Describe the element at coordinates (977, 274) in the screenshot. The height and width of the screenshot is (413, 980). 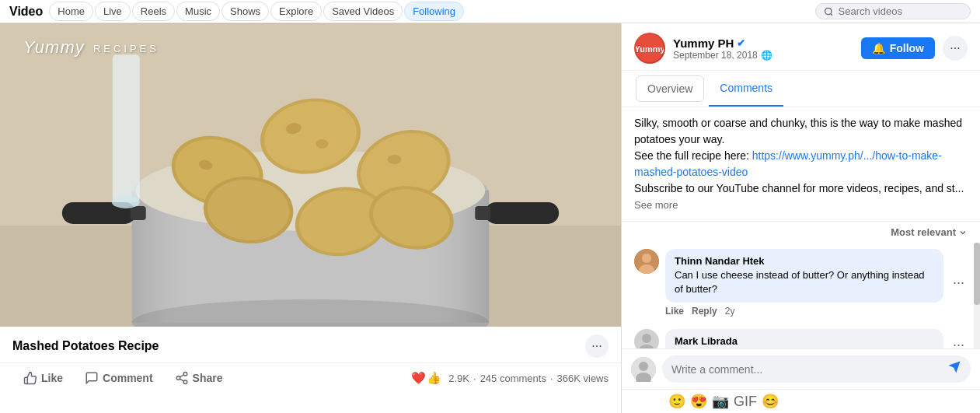
I see `scrollbar-thumb` at that location.